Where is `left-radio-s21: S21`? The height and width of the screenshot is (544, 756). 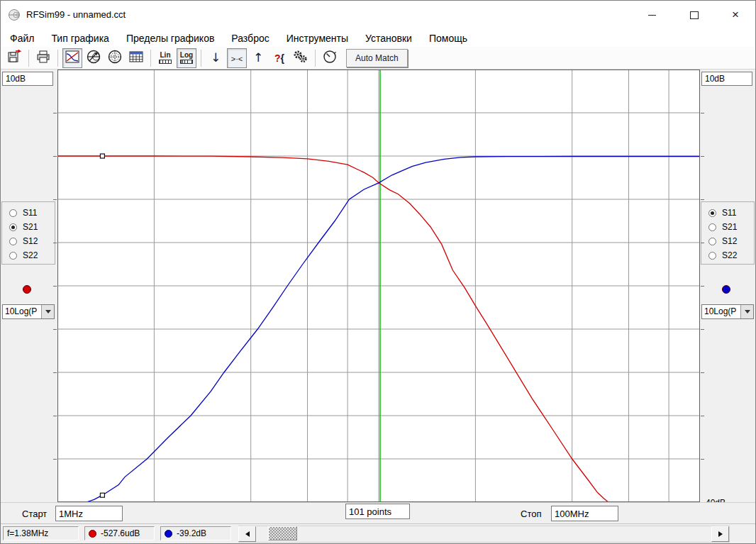 left-radio-s21: S21 is located at coordinates (28, 227).